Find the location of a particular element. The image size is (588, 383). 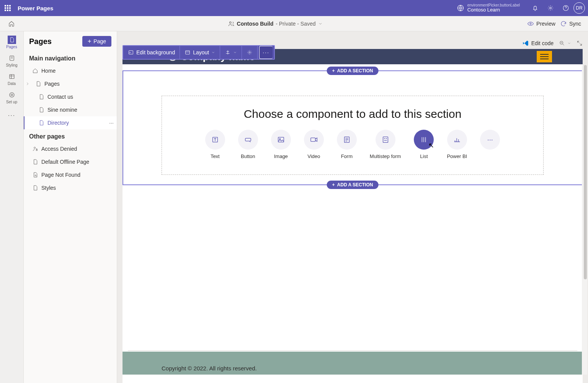

section-settings-button is located at coordinates (250, 52).